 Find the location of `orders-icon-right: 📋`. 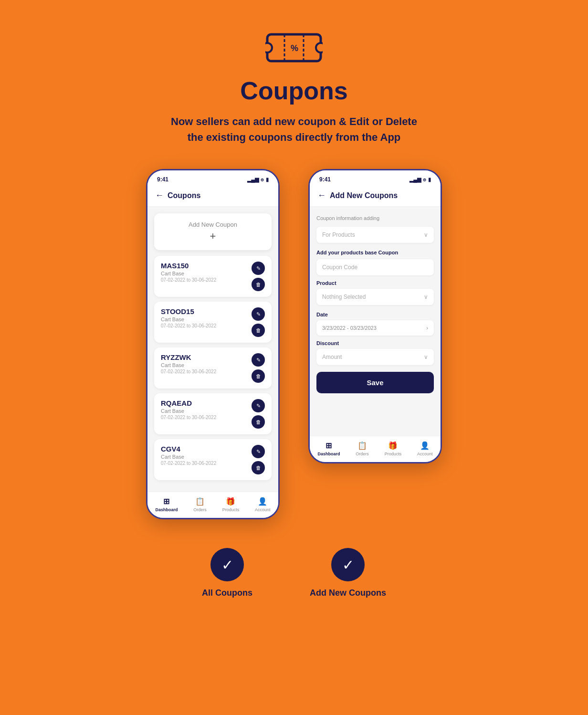

orders-icon-right: 📋 is located at coordinates (362, 446).